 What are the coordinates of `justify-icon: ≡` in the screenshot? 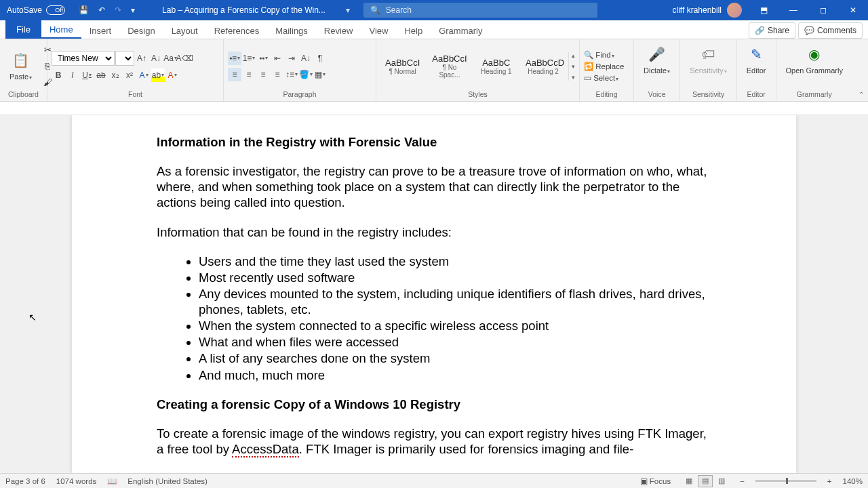 It's located at (277, 75).